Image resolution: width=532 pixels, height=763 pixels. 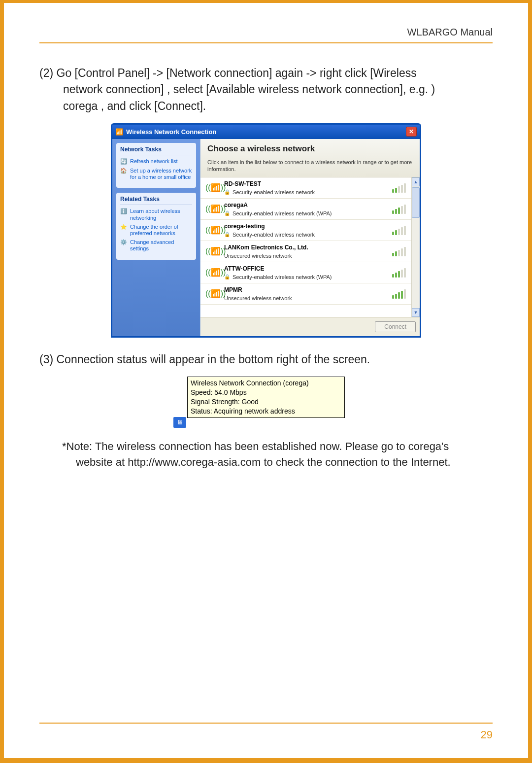 I want to click on scroll-thumb, so click(x=416, y=203).